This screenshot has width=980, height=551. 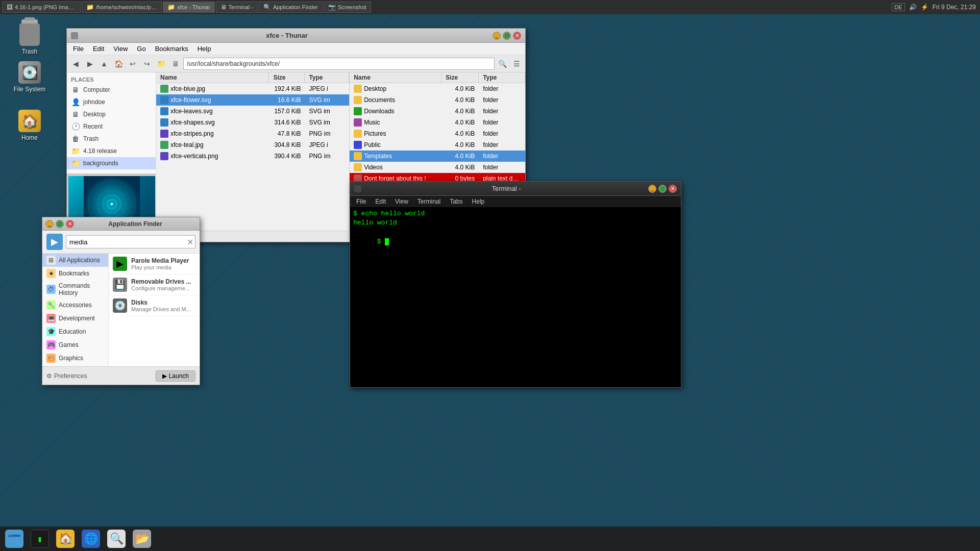 I want to click on forward-btn: ▶, so click(x=90, y=64).